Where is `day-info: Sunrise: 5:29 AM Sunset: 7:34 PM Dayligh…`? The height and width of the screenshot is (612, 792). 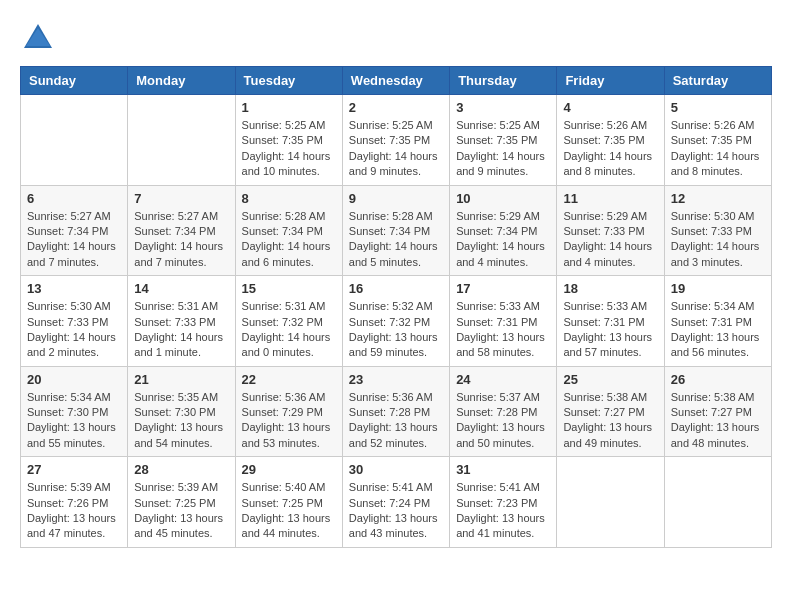 day-info: Sunrise: 5:29 AM Sunset: 7:34 PM Dayligh… is located at coordinates (503, 240).